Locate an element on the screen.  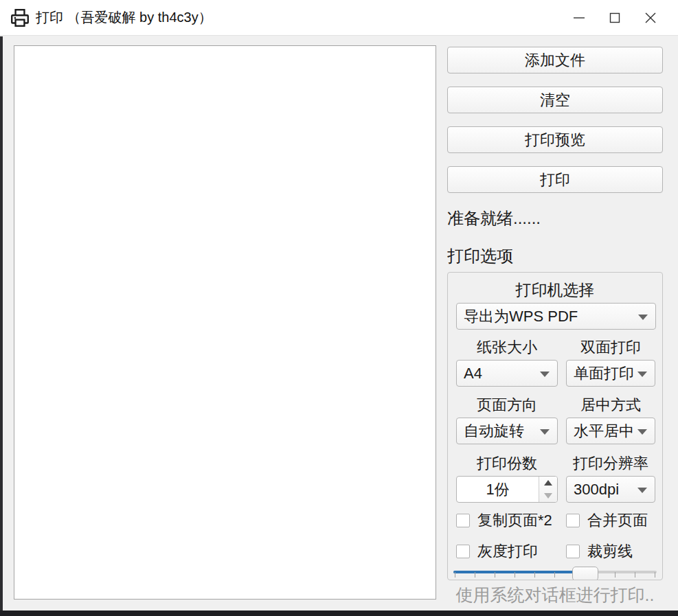
merge-pages-option: 合并页面 is located at coordinates (611, 521).